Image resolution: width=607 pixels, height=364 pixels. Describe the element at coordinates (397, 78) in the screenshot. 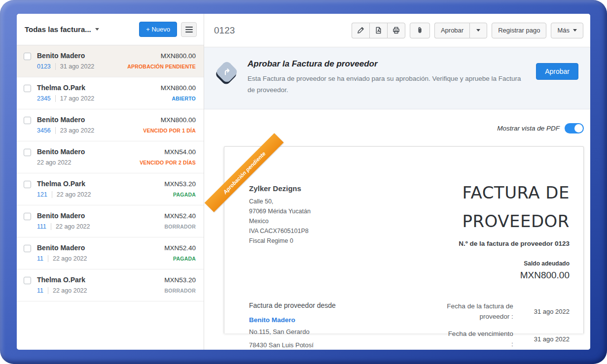

I see `approval-banner: Aprobar la Factura de proveedor Esta Fac…` at that location.